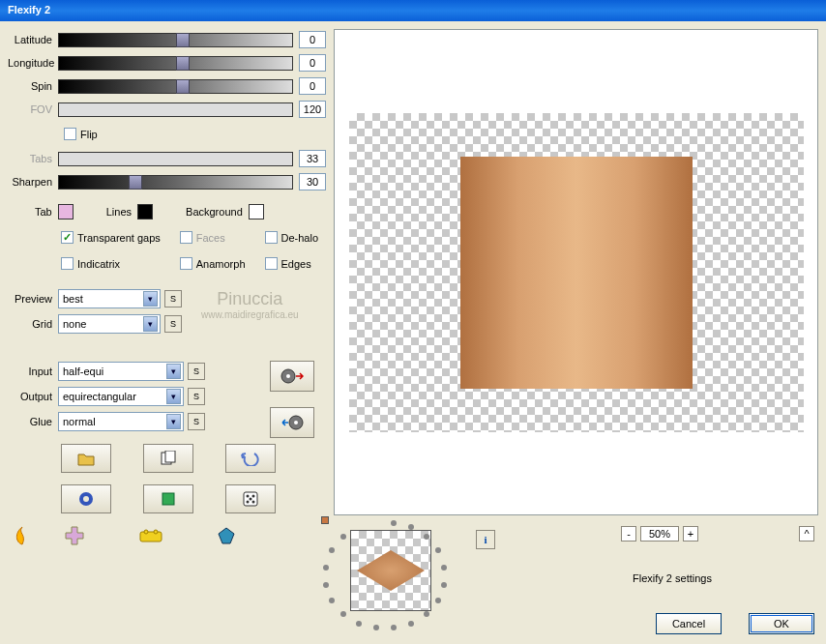 The width and height of the screenshot is (826, 644). What do you see at coordinates (391, 571) in the screenshot?
I see `navigator-thumbnail` at bounding box center [391, 571].